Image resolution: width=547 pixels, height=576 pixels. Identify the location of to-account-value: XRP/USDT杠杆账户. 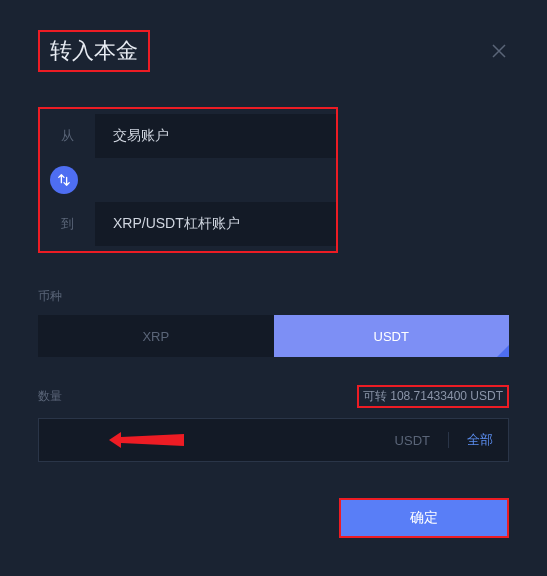
(216, 224).